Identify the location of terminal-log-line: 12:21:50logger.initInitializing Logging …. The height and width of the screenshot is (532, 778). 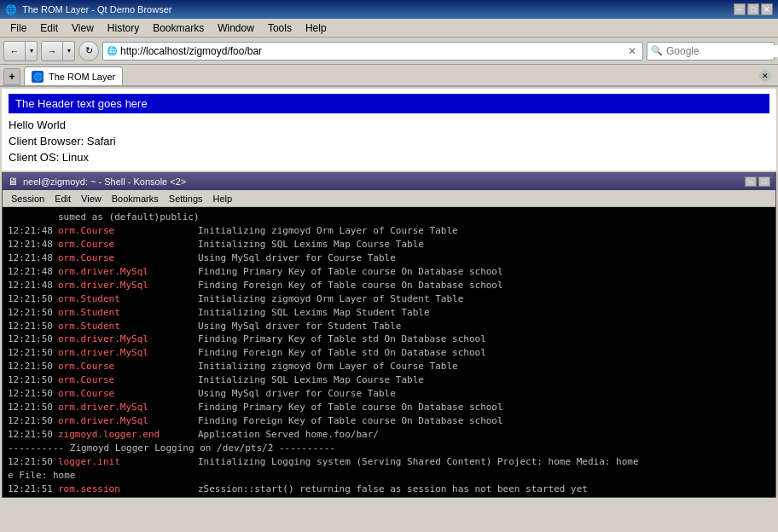
(389, 462).